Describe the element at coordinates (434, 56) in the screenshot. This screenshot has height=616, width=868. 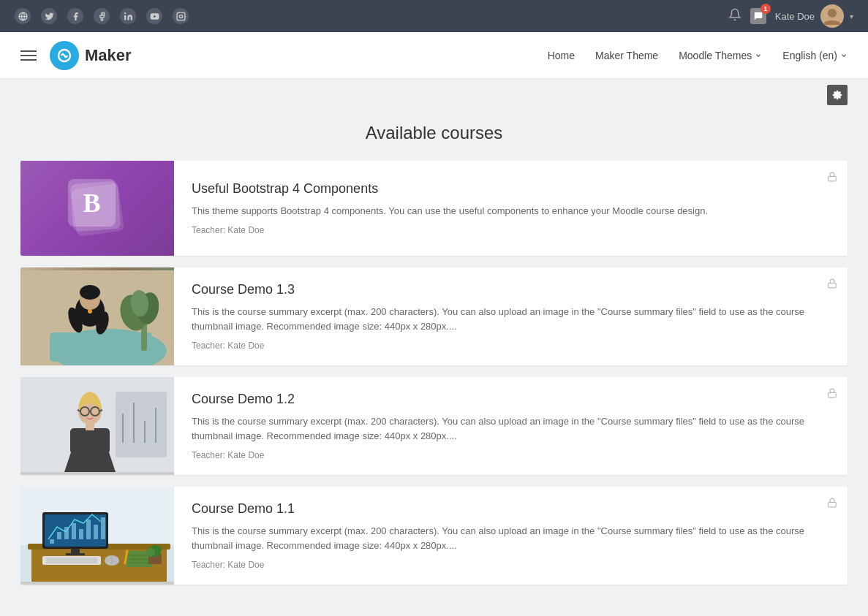
I see `nav-bar: Maker Home Maker Theme Moodle Themes Eng…` at that location.